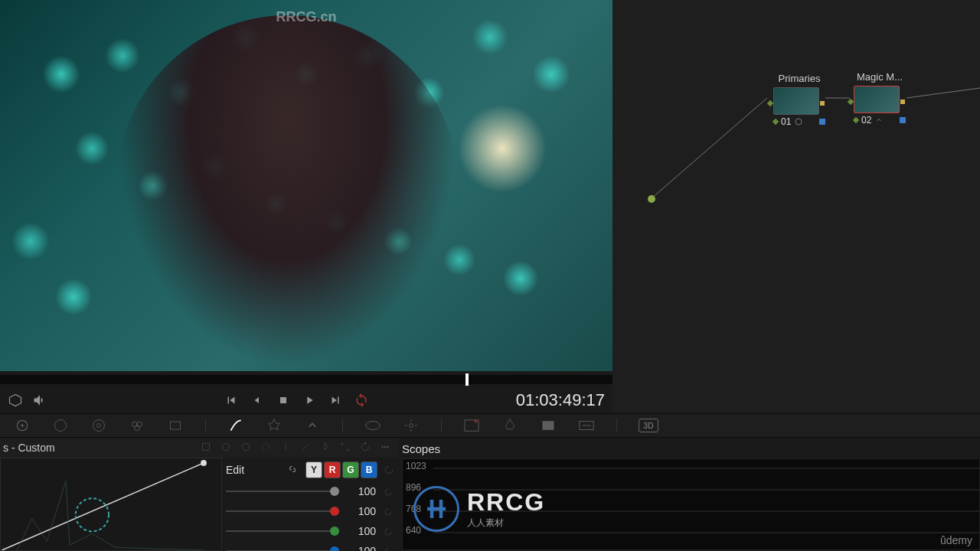 The image size is (980, 551). I want to click on playhead, so click(467, 380).